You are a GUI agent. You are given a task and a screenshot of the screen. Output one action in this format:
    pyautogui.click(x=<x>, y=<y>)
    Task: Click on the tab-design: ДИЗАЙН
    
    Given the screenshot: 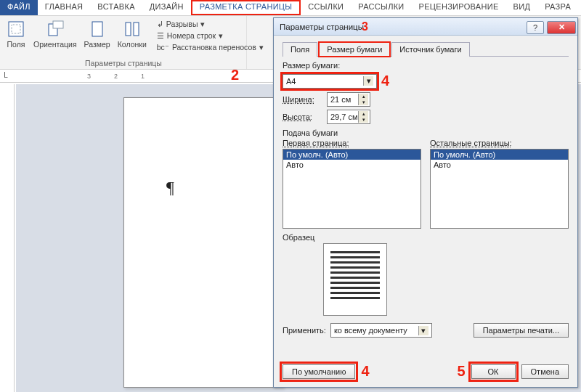 What is the action you would take?
    pyautogui.click(x=167, y=7)
    